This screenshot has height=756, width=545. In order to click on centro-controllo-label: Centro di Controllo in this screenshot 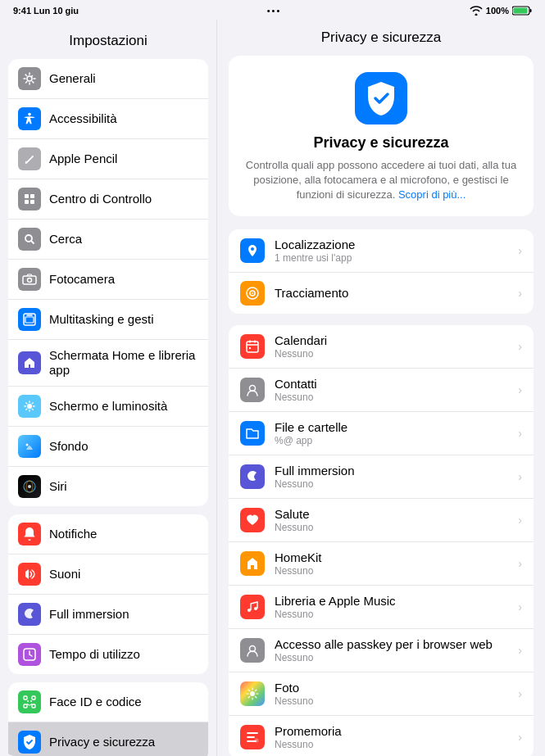, I will do `click(100, 199)`.